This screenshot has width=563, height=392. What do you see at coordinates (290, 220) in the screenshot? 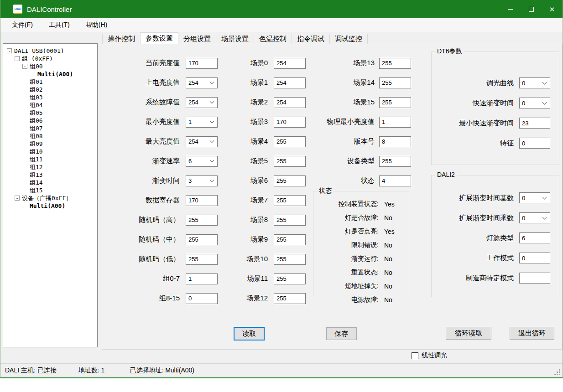
I see `input-scene-8: 255` at bounding box center [290, 220].